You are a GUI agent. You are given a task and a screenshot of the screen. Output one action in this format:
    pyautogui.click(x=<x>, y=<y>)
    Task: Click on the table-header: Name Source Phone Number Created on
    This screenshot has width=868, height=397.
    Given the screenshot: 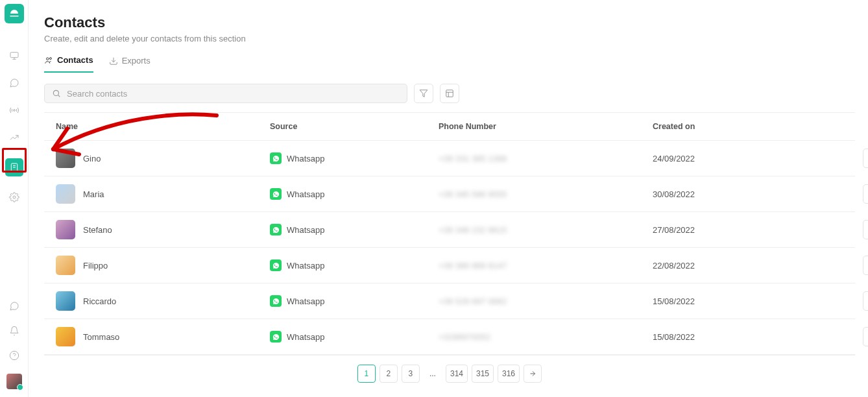 What is the action you would take?
    pyautogui.click(x=450, y=127)
    